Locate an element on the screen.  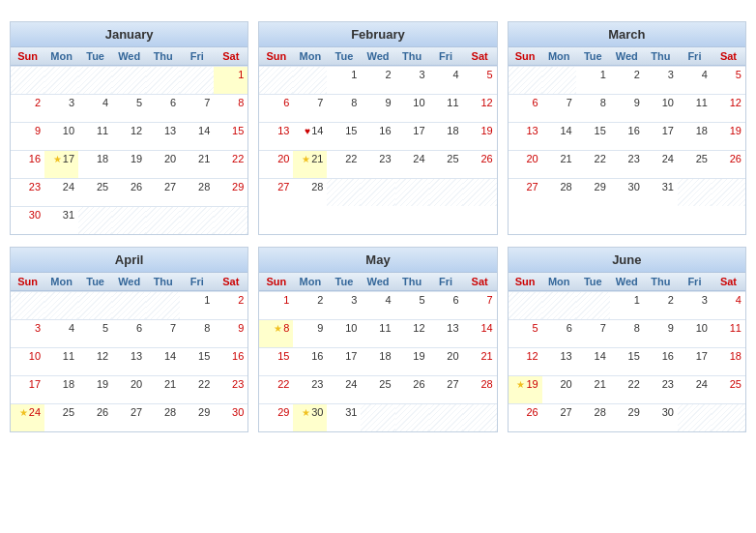
week-row: 15161718192021 is located at coordinates (377, 362).